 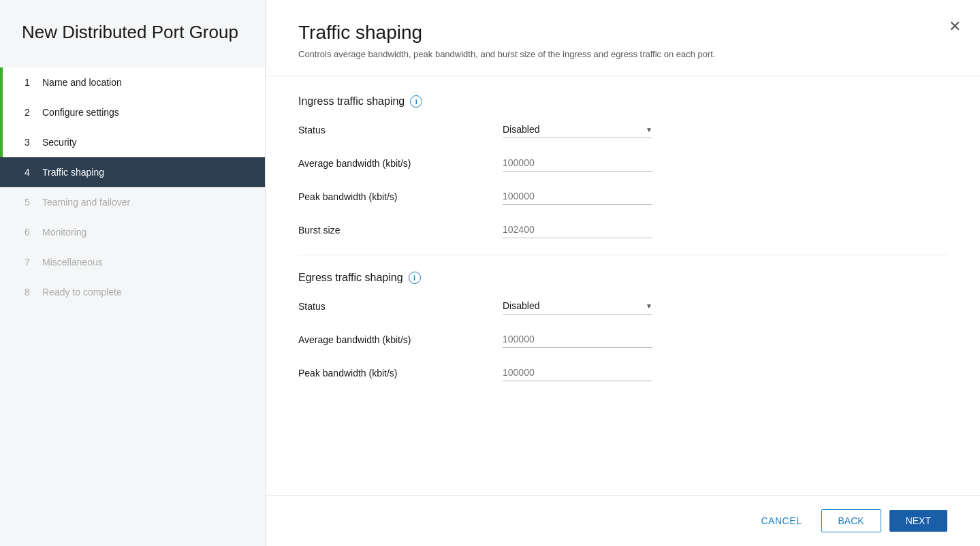 What do you see at coordinates (578, 196) in the screenshot?
I see `ingress-peak-bw-control` at bounding box center [578, 196].